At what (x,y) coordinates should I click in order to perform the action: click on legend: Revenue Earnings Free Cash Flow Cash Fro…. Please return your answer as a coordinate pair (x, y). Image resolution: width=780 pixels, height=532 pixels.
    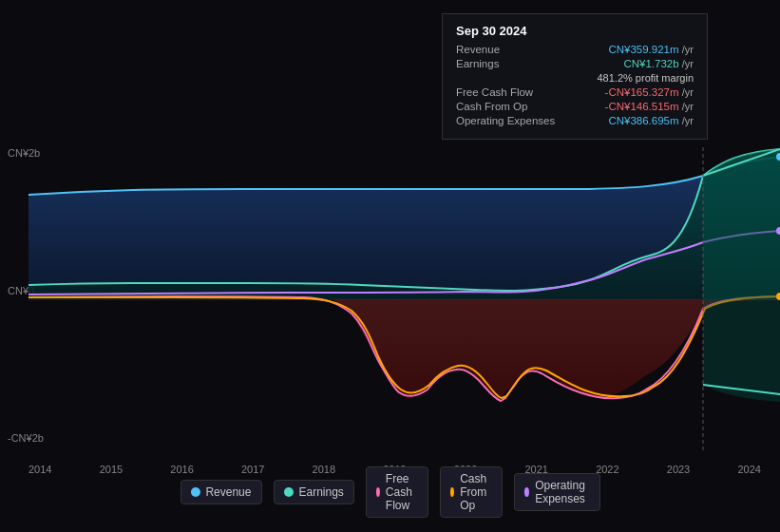
    Looking at the image, I should click on (390, 492).